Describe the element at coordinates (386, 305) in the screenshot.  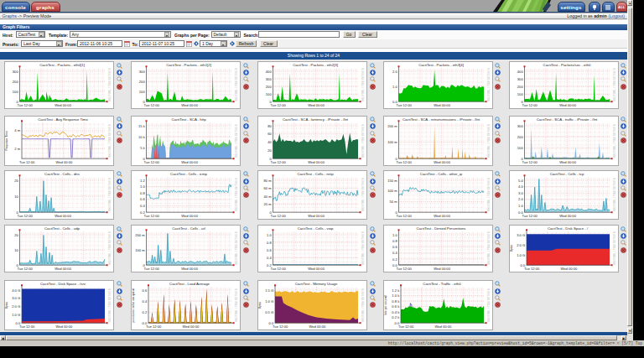
I see `svg-text: bits per second` at that location.